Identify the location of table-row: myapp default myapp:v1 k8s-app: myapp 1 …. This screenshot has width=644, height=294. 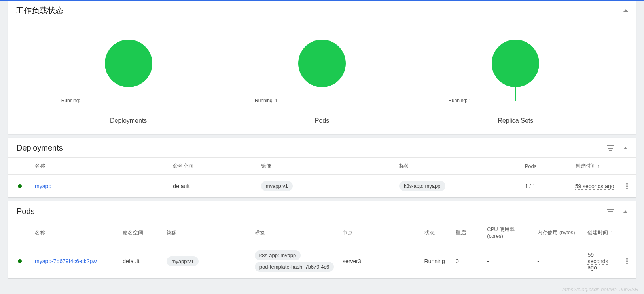
(322, 186).